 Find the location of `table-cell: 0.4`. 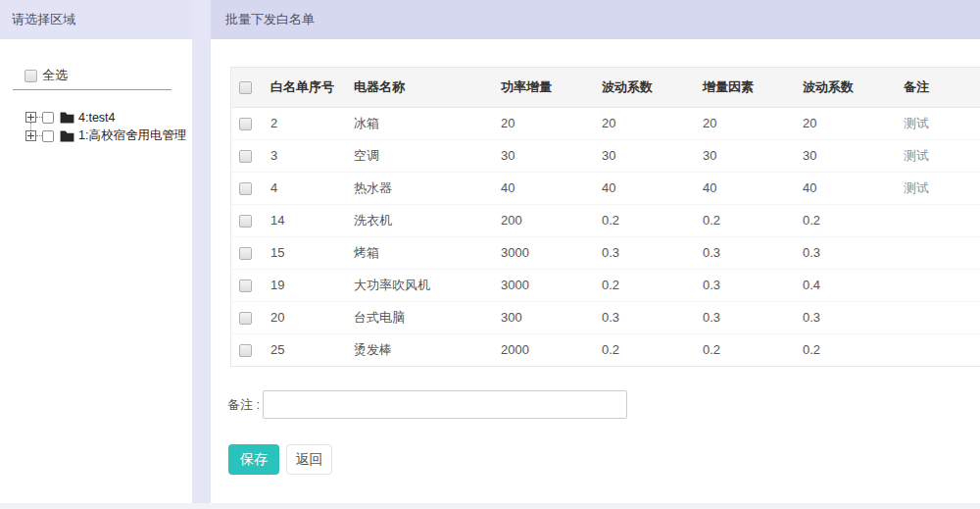

table-cell: 0.4 is located at coordinates (845, 284).